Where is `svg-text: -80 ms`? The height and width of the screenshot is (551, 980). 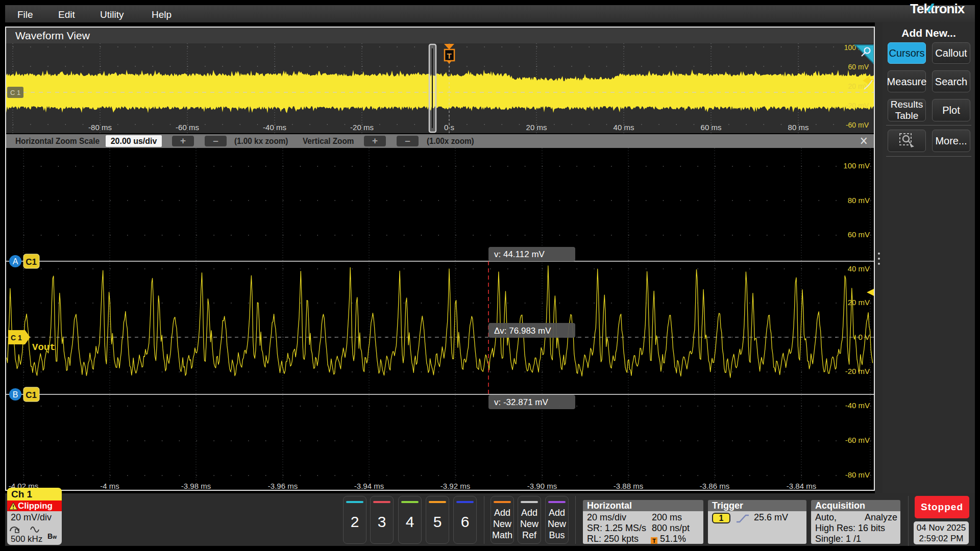 svg-text: -80 ms is located at coordinates (100, 128).